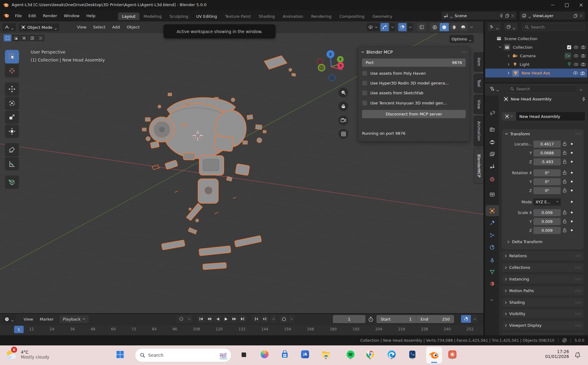 The height and width of the screenshot is (365, 588). Describe the element at coordinates (9, 319) in the screenshot. I see `timeline-editor-type-button` at that location.